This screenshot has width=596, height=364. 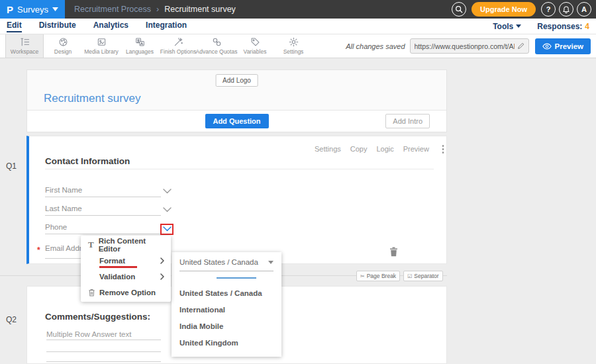 I want to click on separator-label: Separator, so click(x=426, y=276).